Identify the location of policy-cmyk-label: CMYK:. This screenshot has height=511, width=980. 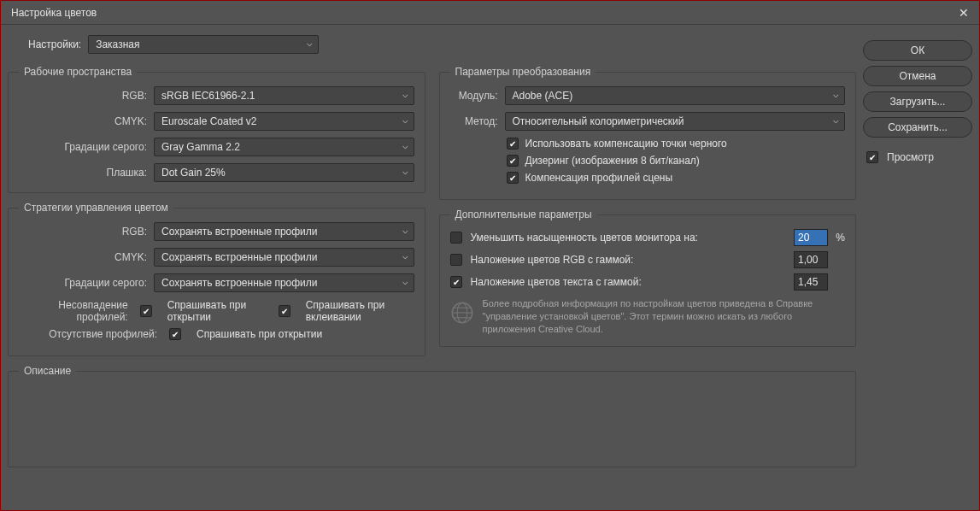
(83, 257).